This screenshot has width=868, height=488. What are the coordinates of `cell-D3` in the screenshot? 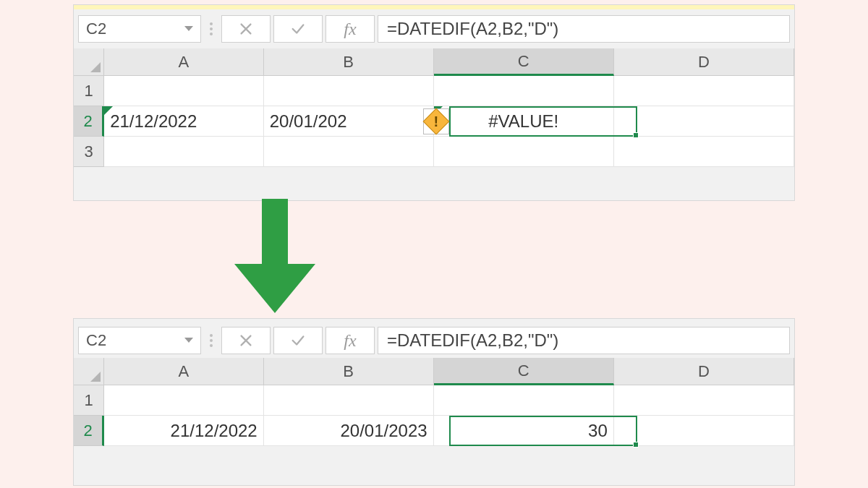 It's located at (705, 152).